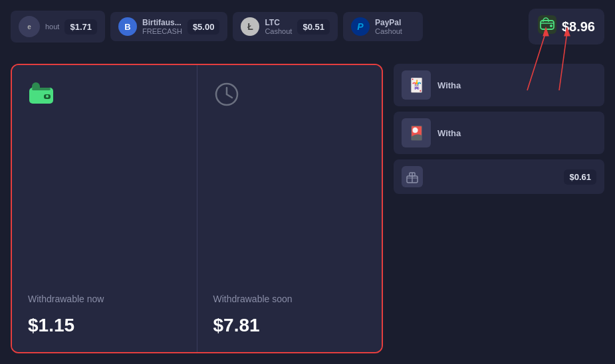 The image size is (615, 364). What do you see at coordinates (162, 27) in the screenshot?
I see `cashout-item-2-info: Birtifaus... FREECASH` at bounding box center [162, 27].